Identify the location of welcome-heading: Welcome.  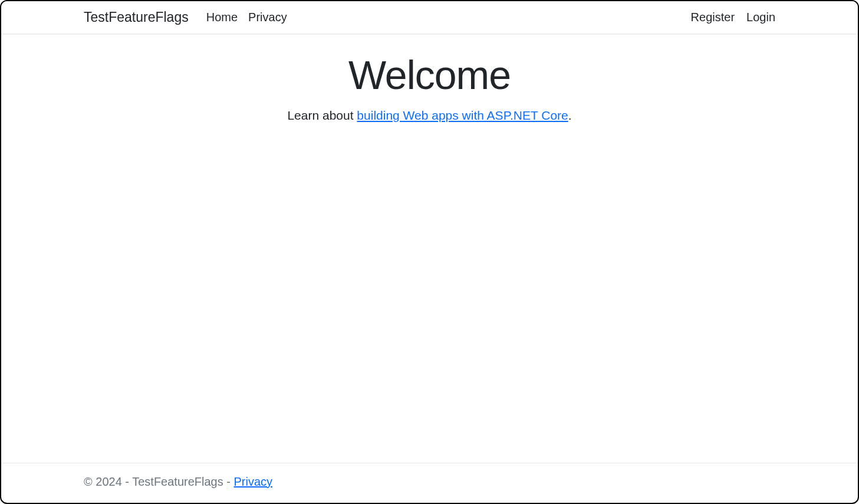
(429, 75).